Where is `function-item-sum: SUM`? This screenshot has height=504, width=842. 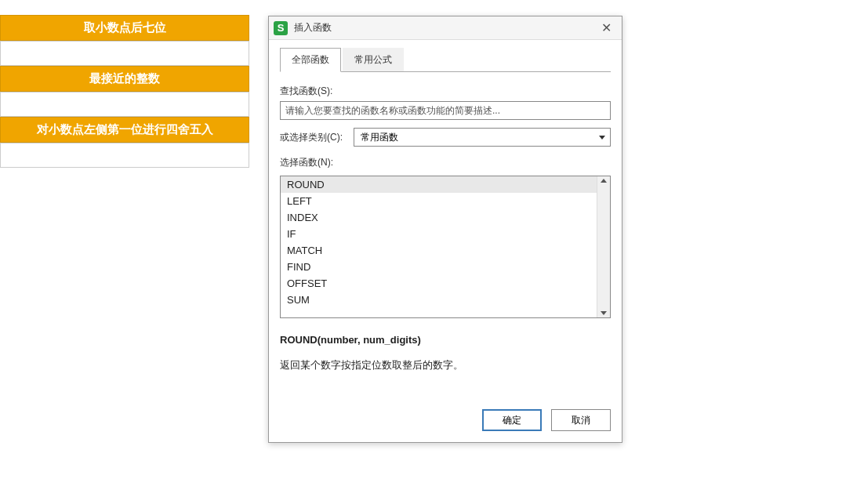 function-item-sum: SUM is located at coordinates (439, 299).